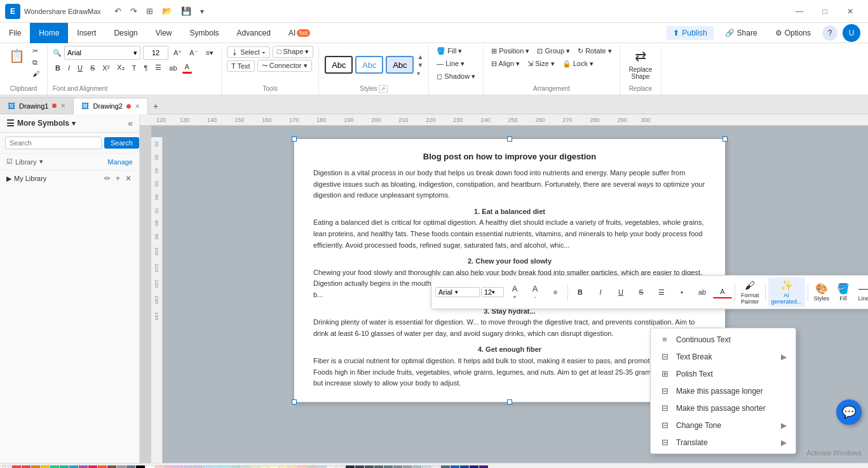 The width and height of the screenshot is (868, 468). What do you see at coordinates (641, 64) in the screenshot?
I see `replace-shape-btn: ⇄ Replace Shape` at bounding box center [641, 64].